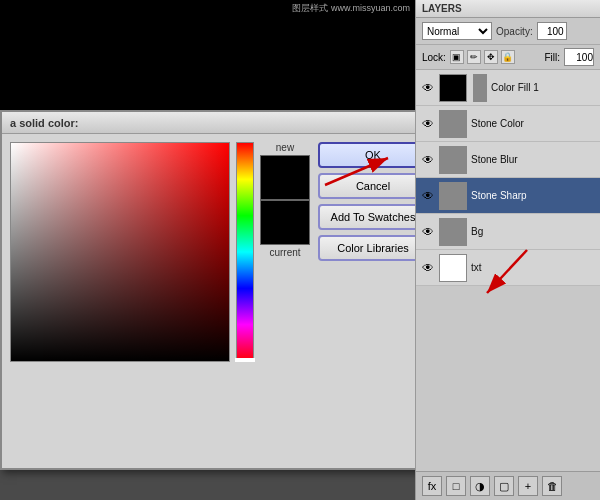 Image resolution: width=600 pixels, height=500 pixels. What do you see at coordinates (428, 88) in the screenshot?
I see `layer-eye-color-fill: 👁` at bounding box center [428, 88].